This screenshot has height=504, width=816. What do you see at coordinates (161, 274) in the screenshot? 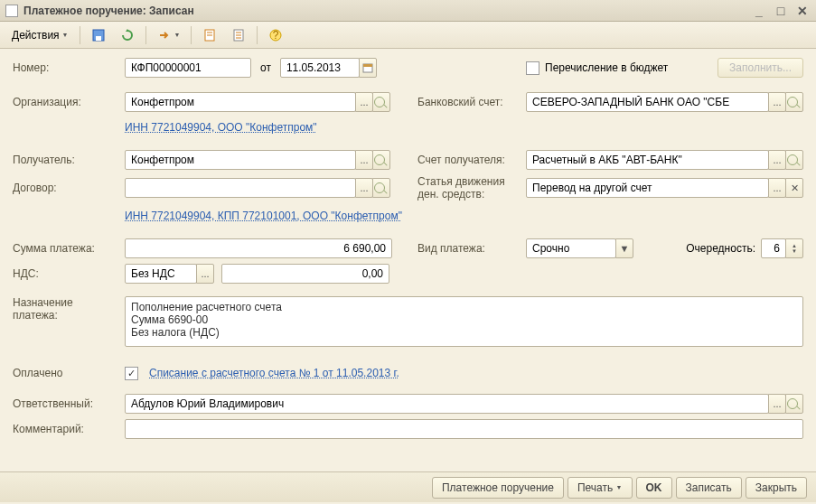
I see `vat-type-input` at bounding box center [161, 274].